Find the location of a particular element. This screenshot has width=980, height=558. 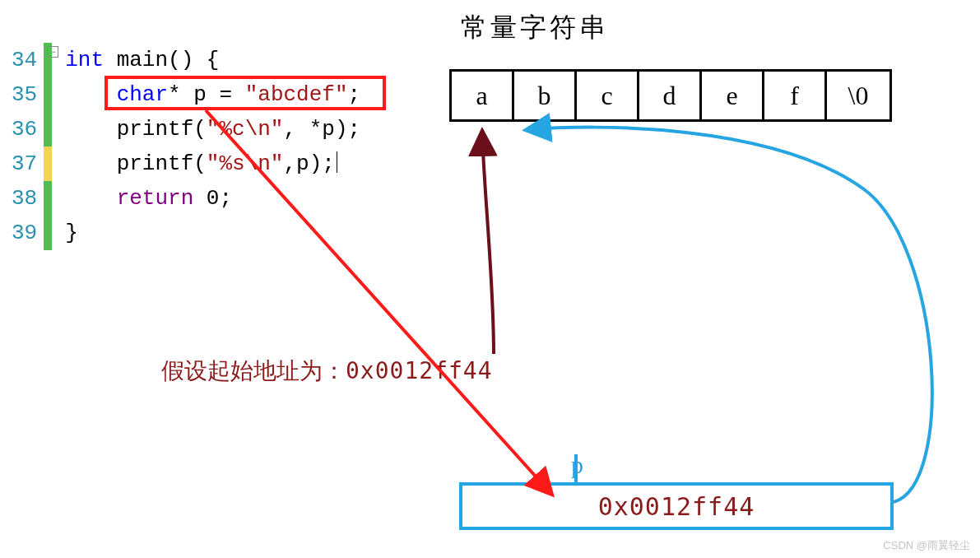

text-caret is located at coordinates (337, 162).